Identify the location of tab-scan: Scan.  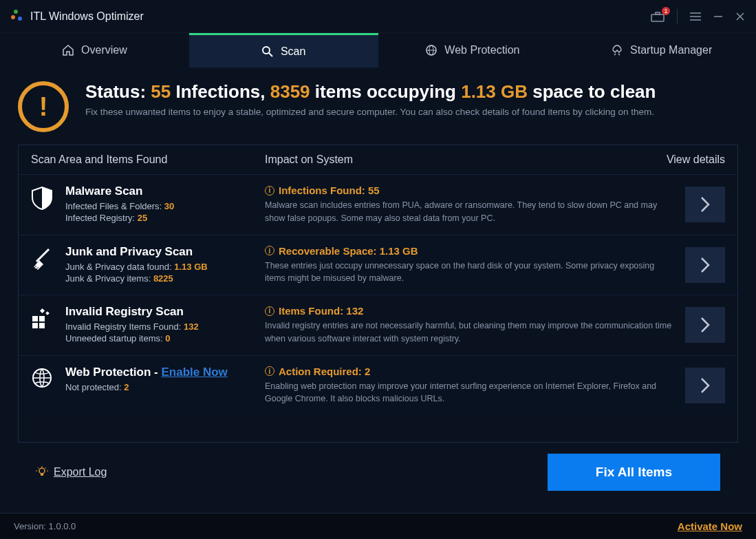
(283, 50).